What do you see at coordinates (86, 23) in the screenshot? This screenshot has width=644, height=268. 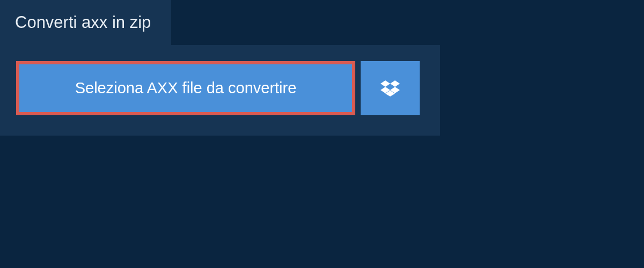 I see `tab-convert: Converti axx in zip` at bounding box center [86, 23].